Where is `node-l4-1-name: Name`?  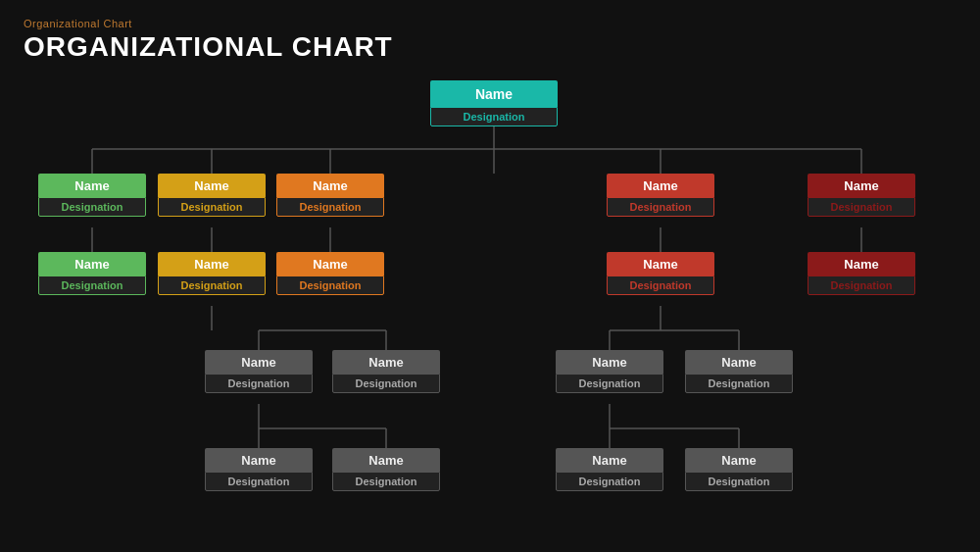 node-l4-1-name: Name is located at coordinates (259, 460).